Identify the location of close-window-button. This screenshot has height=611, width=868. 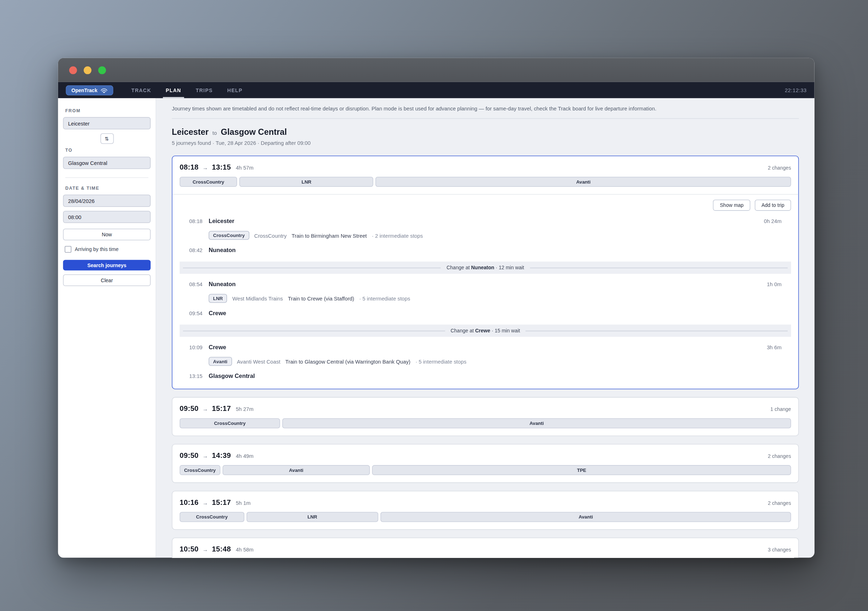
(73, 70).